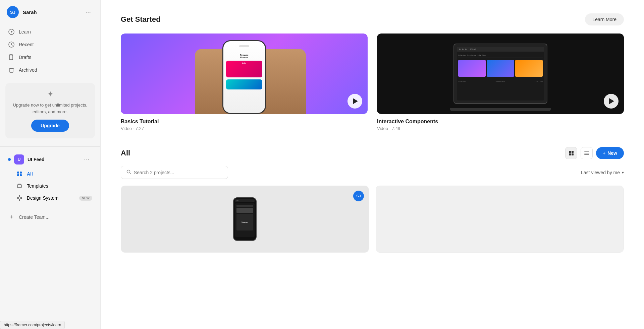 This screenshot has width=644, height=329. Describe the element at coordinates (50, 186) in the screenshot. I see `sidebar-item-templates: Templates` at that location.